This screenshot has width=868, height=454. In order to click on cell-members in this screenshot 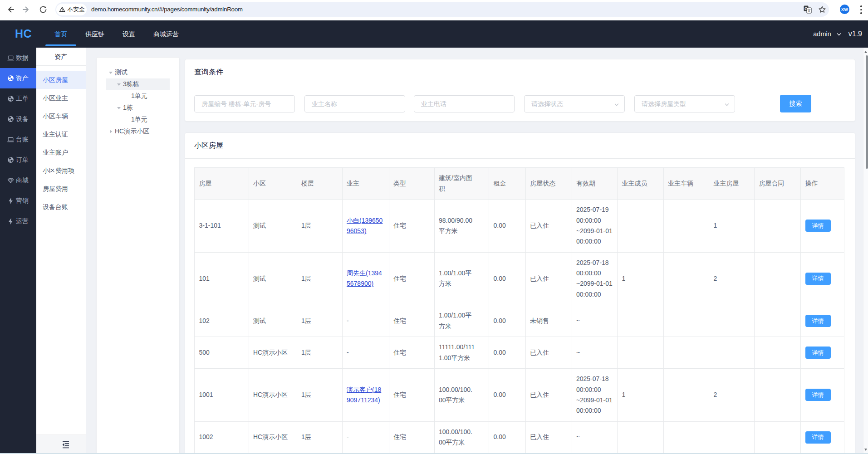, I will do `click(641, 437)`.